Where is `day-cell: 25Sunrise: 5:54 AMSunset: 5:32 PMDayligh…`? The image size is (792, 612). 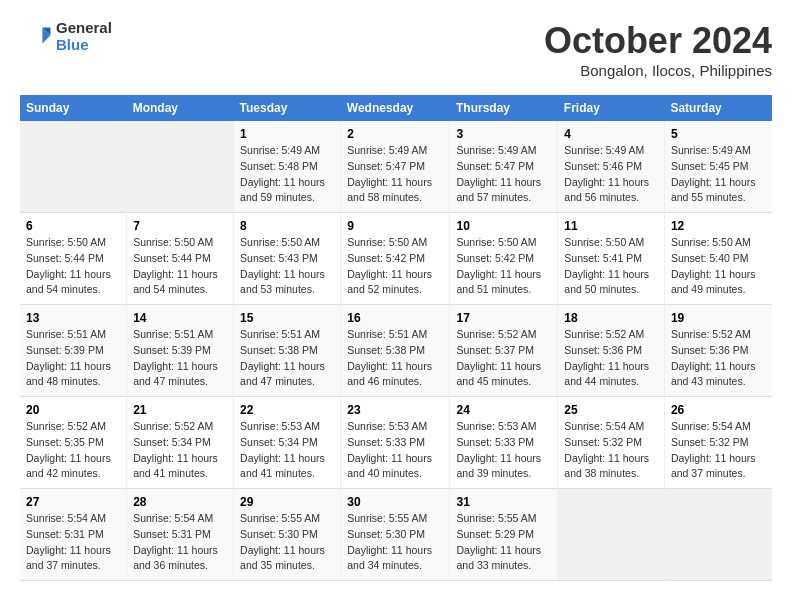 day-cell: 25Sunrise: 5:54 AMSunset: 5:32 PMDayligh… is located at coordinates (612, 443).